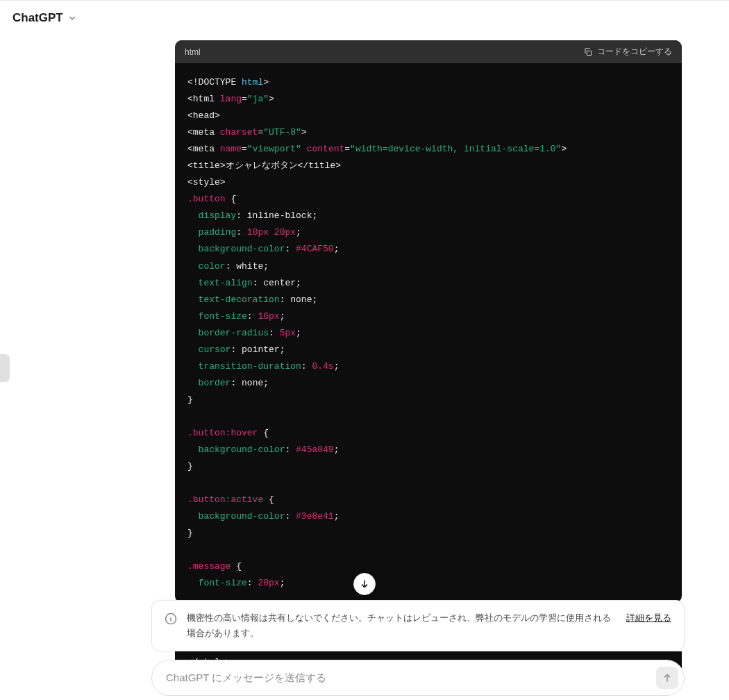 The height and width of the screenshot is (700, 729). What do you see at coordinates (418, 678) in the screenshot?
I see `composer: ChatGPT にメッセージを送信する` at bounding box center [418, 678].